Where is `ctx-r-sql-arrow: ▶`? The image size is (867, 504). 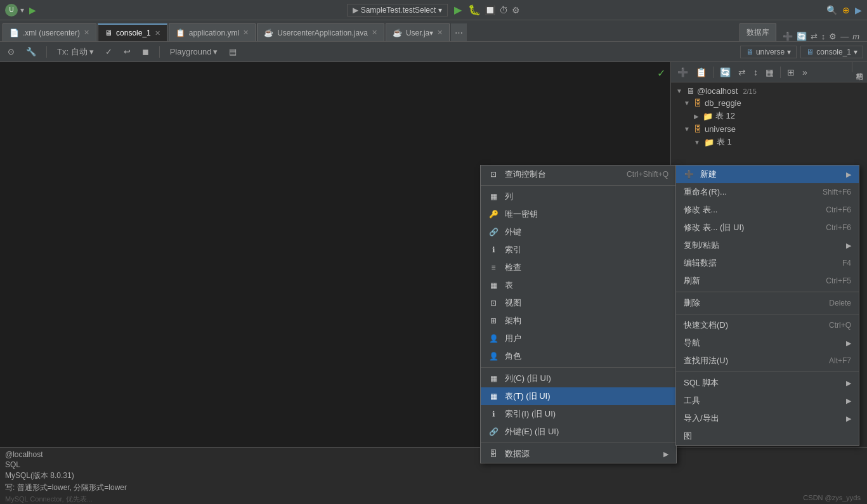 ctx-r-sql-arrow: ▶ is located at coordinates (849, 383).